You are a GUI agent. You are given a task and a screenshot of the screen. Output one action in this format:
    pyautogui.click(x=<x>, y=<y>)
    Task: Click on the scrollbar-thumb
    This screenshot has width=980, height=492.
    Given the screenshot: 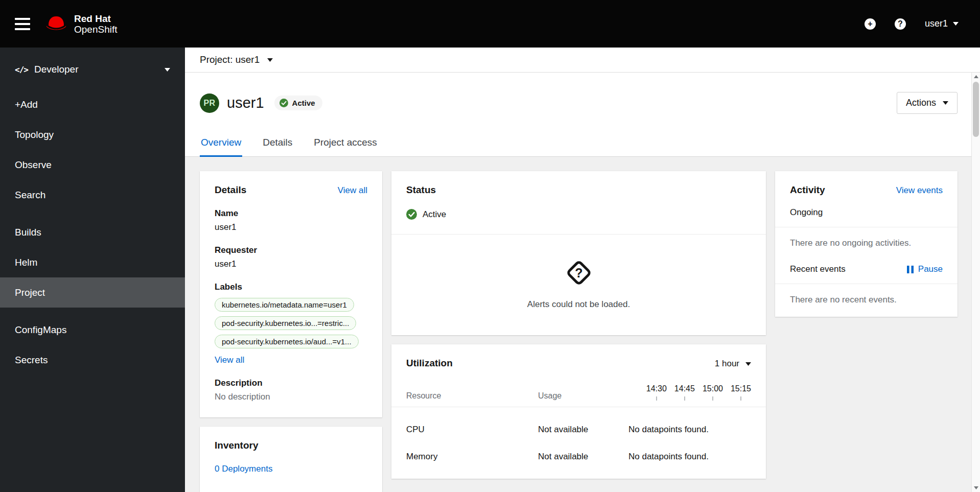 What is the action you would take?
    pyautogui.click(x=976, y=109)
    